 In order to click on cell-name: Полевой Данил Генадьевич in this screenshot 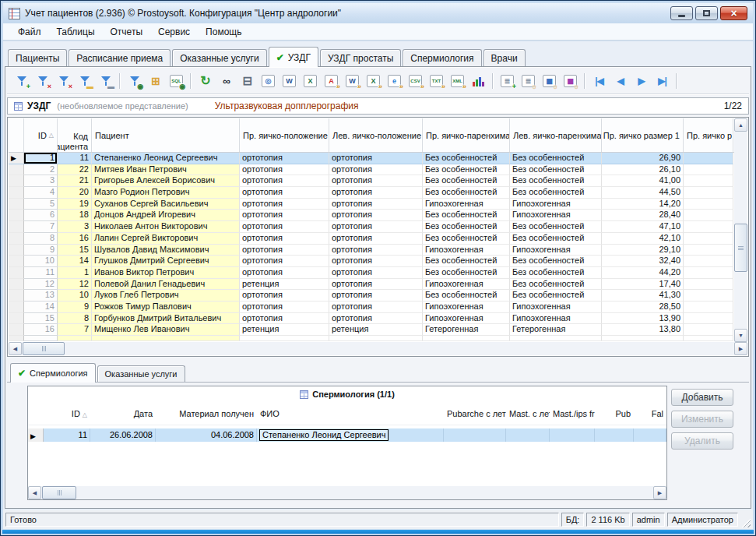, I will do `click(166, 285)`.